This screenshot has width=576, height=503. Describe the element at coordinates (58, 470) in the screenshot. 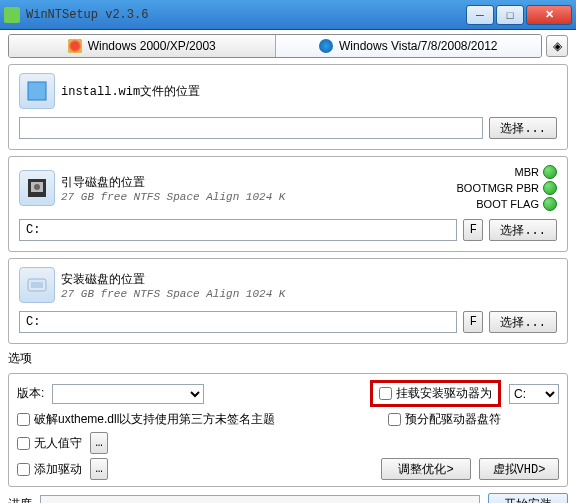

I see `add-driver-label: 添加驱动` at that location.